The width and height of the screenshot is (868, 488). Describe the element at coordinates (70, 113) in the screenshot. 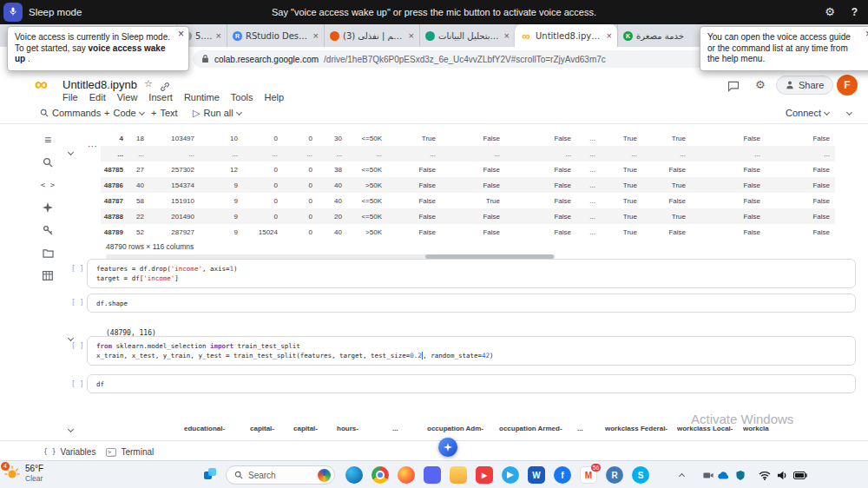

I see `commands-button: Commands` at that location.